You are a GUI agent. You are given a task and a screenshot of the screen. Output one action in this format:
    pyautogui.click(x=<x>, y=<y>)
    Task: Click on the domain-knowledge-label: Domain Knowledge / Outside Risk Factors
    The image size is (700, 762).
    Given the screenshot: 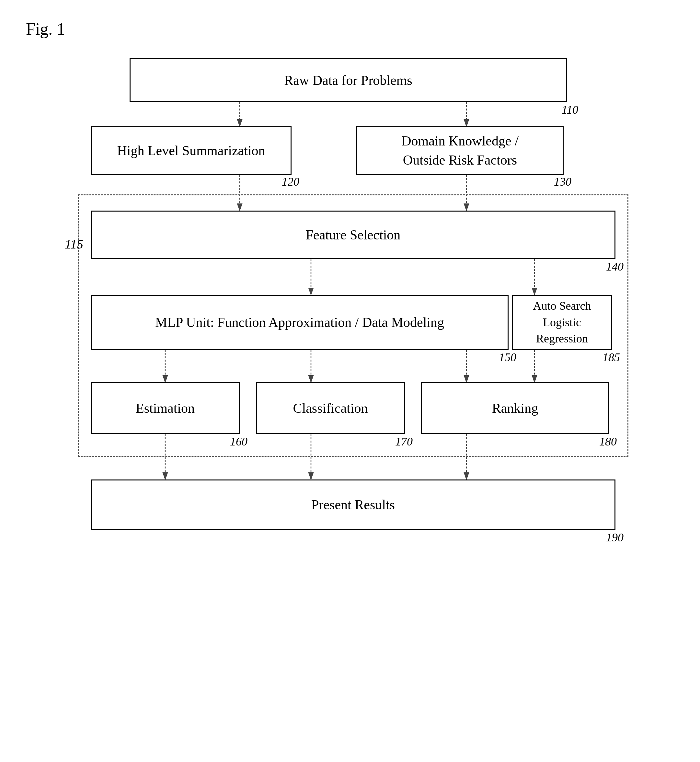 What is the action you would take?
    pyautogui.click(x=460, y=151)
    